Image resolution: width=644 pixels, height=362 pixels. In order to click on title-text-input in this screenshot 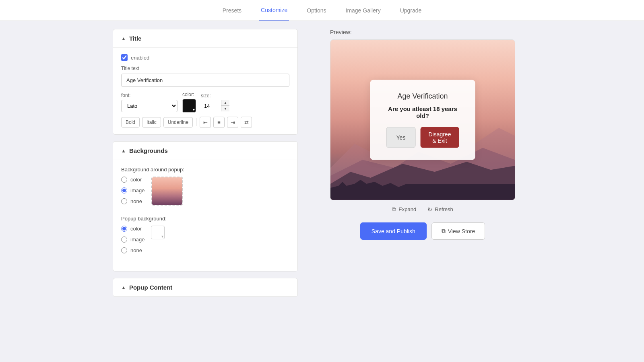, I will do `click(205, 80)`.